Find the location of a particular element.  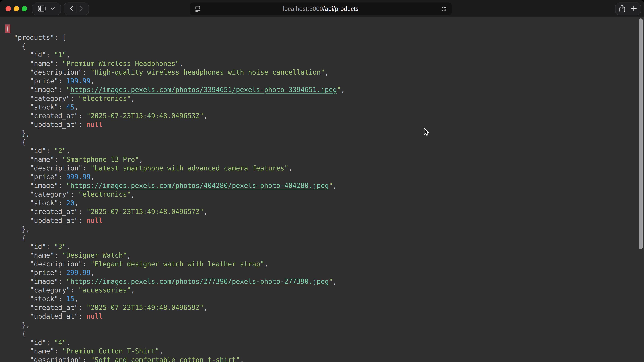

reload-icon is located at coordinates (444, 9).